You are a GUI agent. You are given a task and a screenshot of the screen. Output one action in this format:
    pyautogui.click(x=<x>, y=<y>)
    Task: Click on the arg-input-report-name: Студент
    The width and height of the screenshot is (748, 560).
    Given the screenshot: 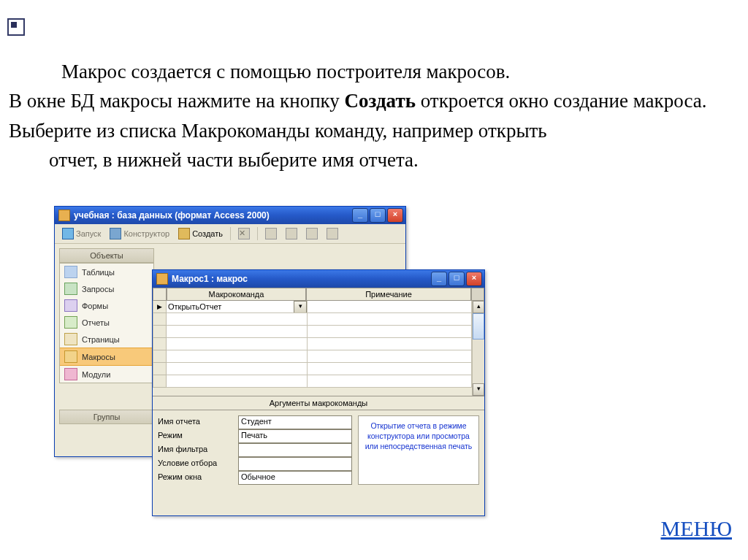 What is the action you would take?
    pyautogui.click(x=295, y=422)
    